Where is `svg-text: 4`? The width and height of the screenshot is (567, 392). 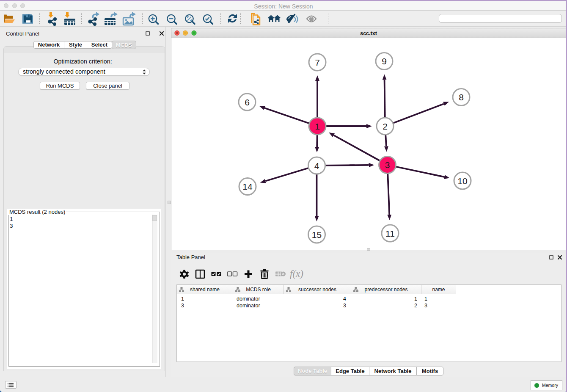
svg-text: 4 is located at coordinates (317, 166).